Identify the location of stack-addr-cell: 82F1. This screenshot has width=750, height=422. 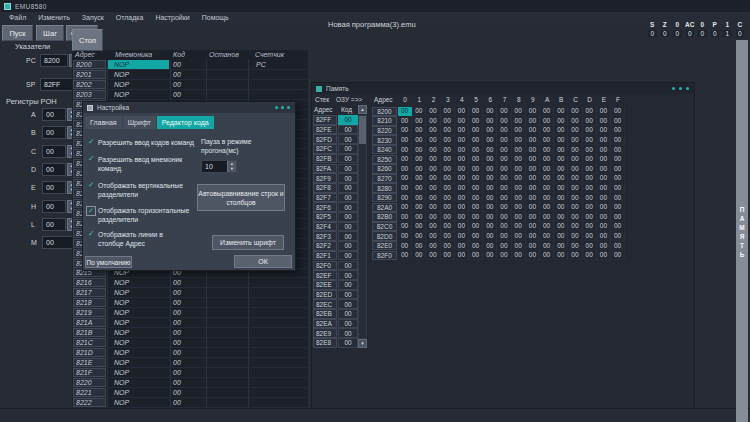
(325, 256).